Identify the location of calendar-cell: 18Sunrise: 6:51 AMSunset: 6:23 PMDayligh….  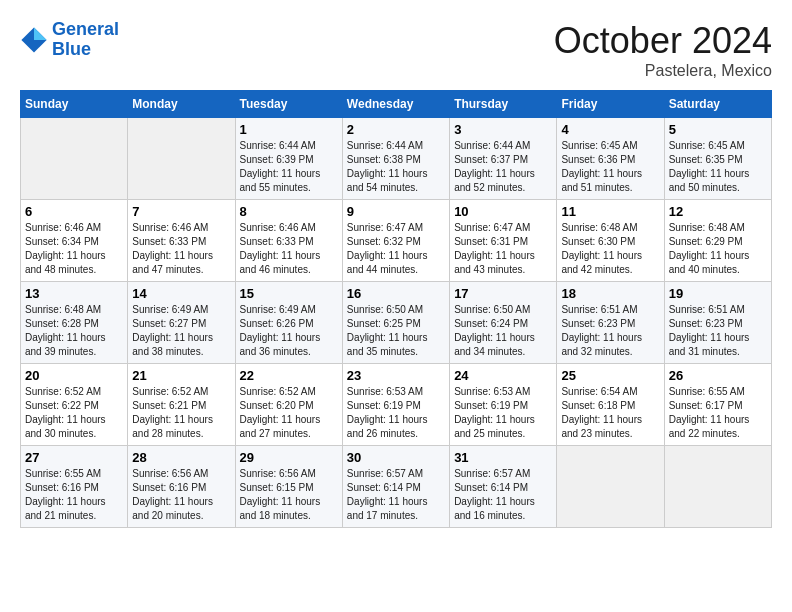
(610, 323).